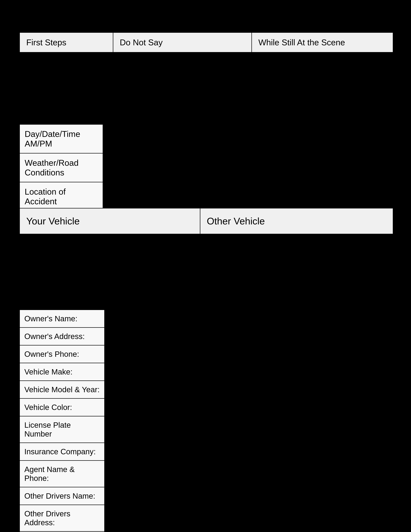 The image size is (411, 532). I want to click on other-vehicle-tab: Other Vehicle, so click(297, 221).